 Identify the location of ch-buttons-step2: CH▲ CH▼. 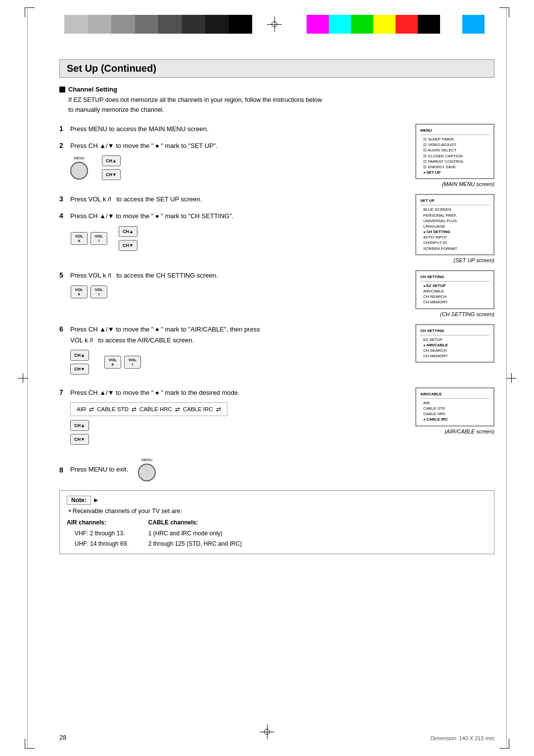
(111, 168).